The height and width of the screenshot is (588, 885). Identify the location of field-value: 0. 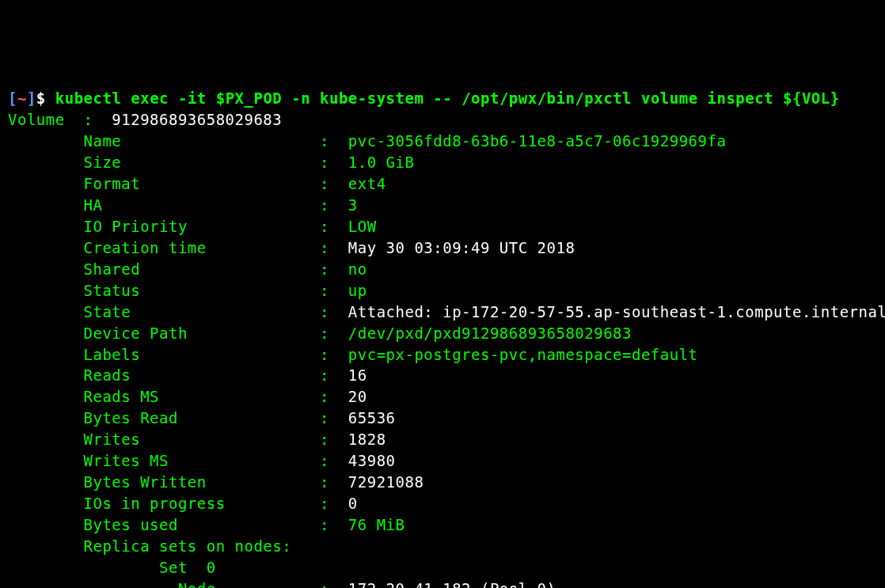
(353, 503).